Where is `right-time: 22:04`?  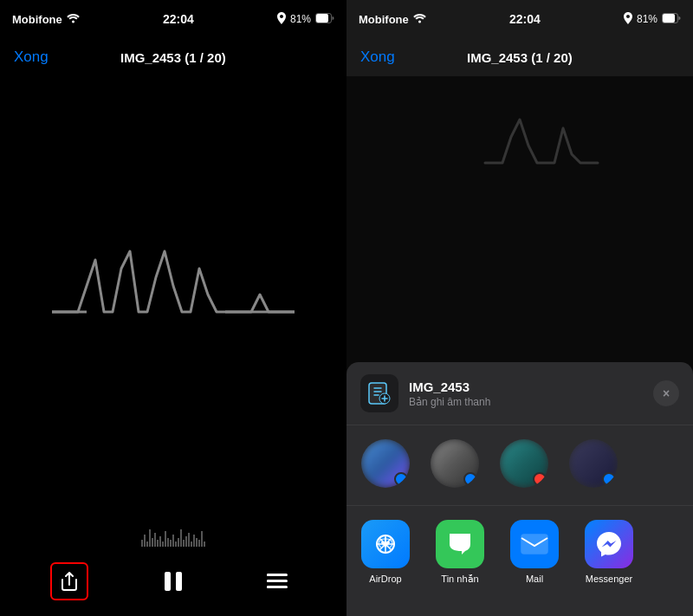 right-time: 22:04 is located at coordinates (525, 19).